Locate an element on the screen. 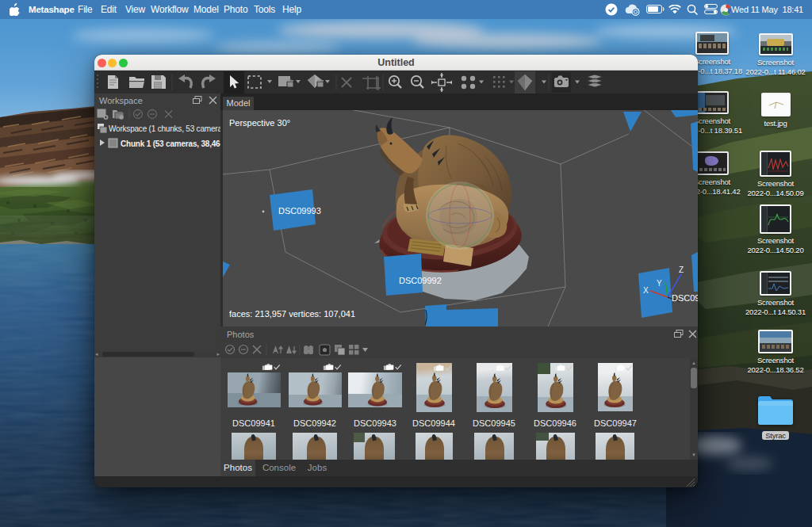 The width and height of the screenshot is (812, 527). svg-text: Perspective 30° is located at coordinates (260, 123).